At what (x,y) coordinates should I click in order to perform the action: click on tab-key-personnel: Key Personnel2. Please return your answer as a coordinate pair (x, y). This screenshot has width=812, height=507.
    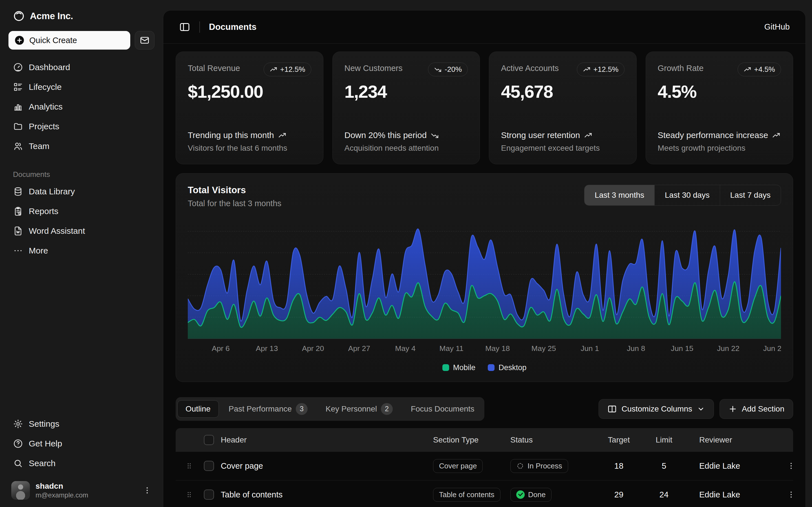
    Looking at the image, I should click on (359, 409).